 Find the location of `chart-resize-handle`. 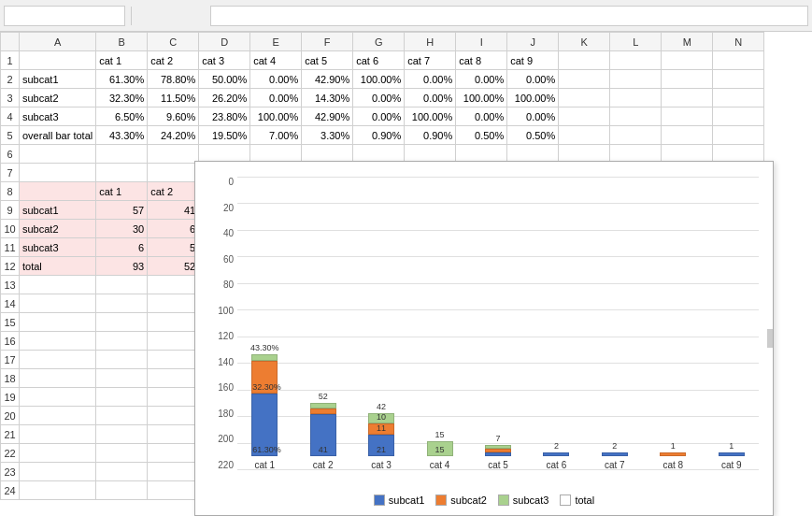

chart-resize-handle is located at coordinates (770, 338).